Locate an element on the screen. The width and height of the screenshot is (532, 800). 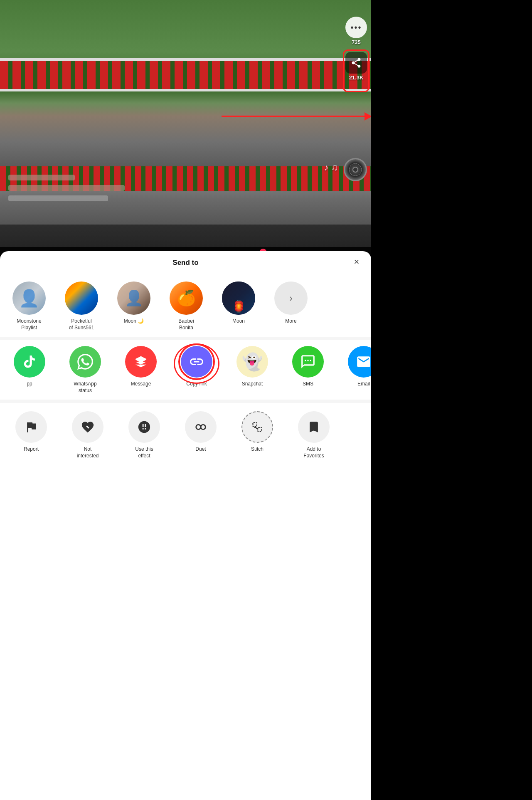
snapchat-ghost-icon: 👻 is located at coordinates (252, 362).